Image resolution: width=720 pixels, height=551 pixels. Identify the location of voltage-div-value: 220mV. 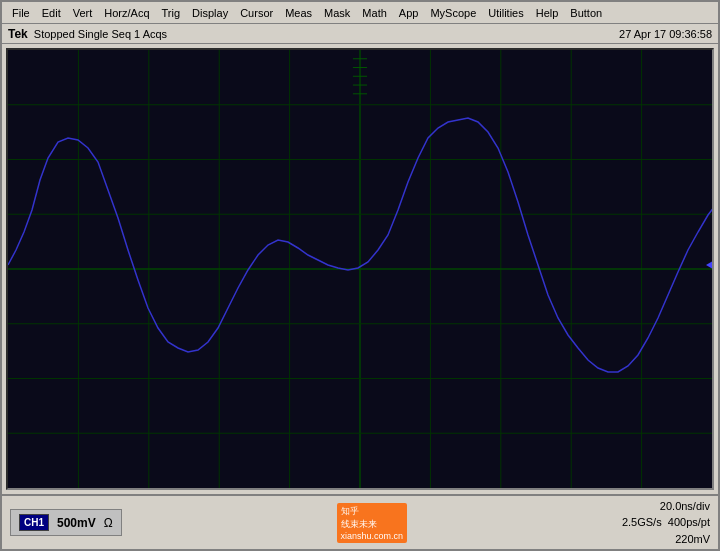
(666, 540).